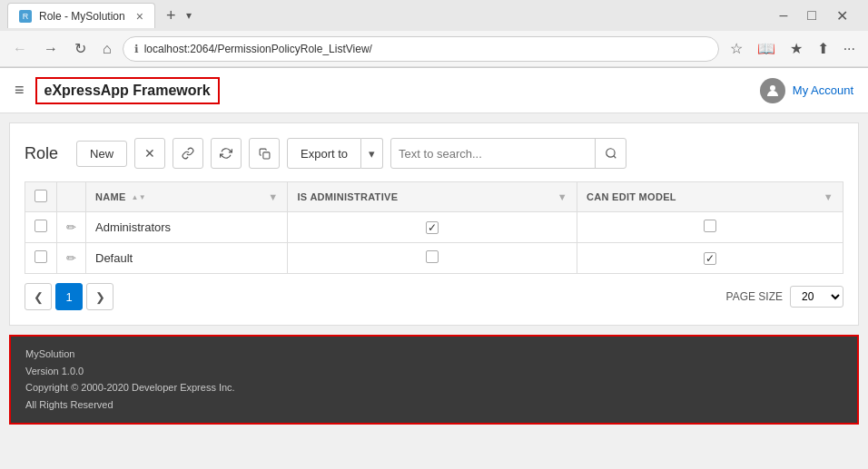 The width and height of the screenshot is (868, 469). What do you see at coordinates (42, 198) in the screenshot?
I see `header-checkbox-cell` at bounding box center [42, 198].